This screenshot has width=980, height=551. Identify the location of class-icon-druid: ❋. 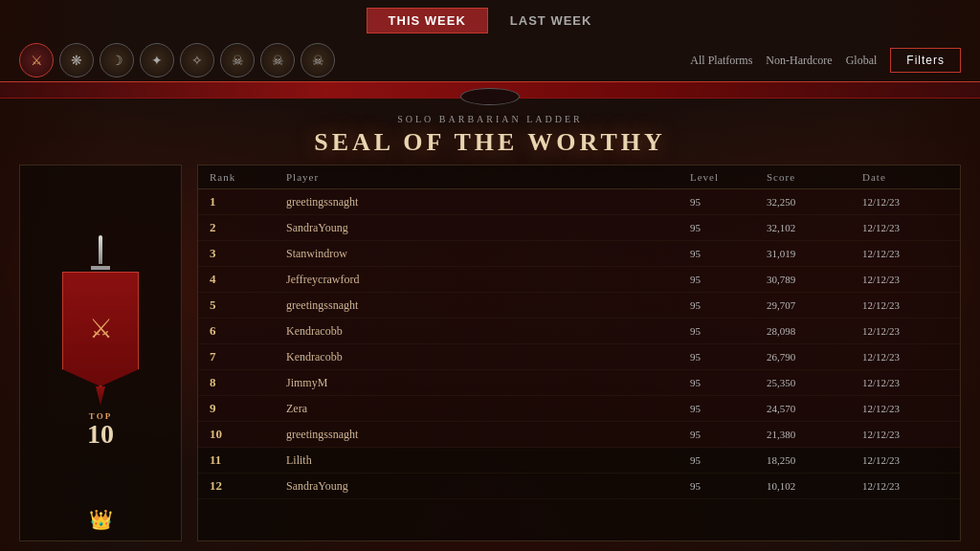
(77, 60).